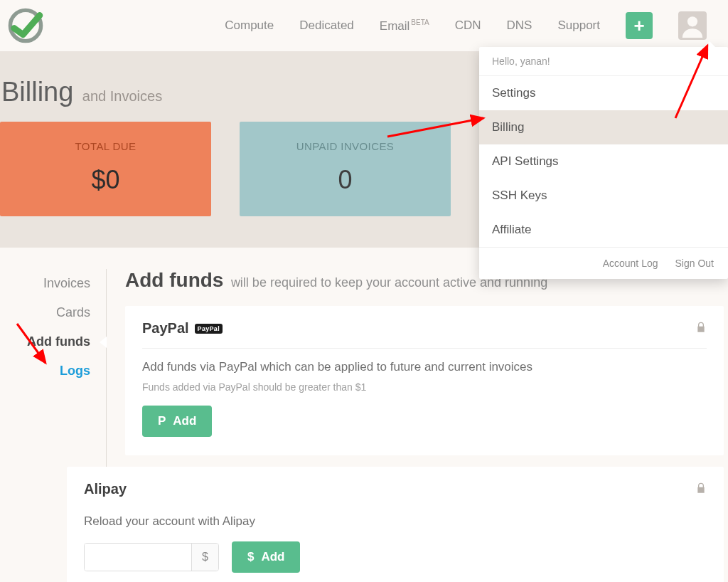 The height and width of the screenshot is (582, 728). I want to click on nav-support: Support, so click(579, 26).